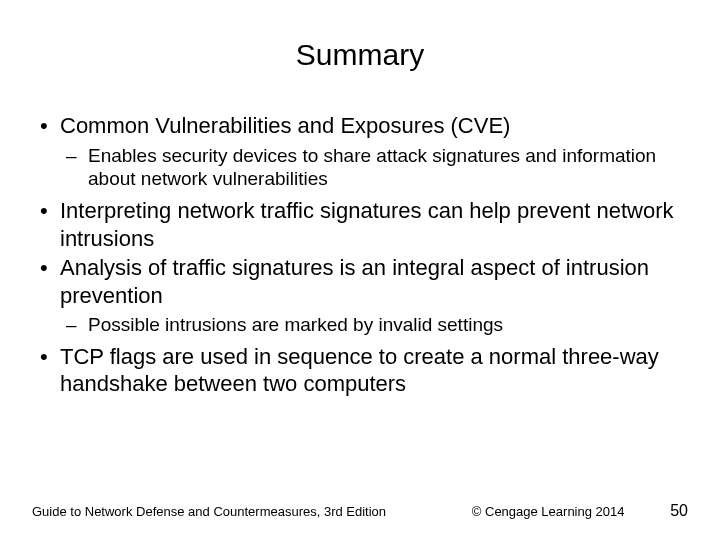 The image size is (720, 540). What do you see at coordinates (285, 126) in the screenshot?
I see `bullet-text: Common Vulnerabilities and Exposures (CV…` at bounding box center [285, 126].